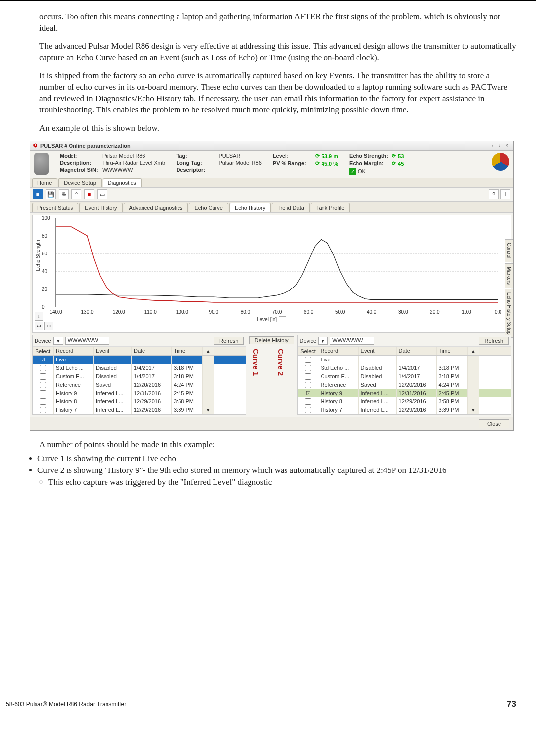 Image resolution: width=536 pixels, height=756 pixels. I want to click on chart-nav-right-icon: ↦, so click(49, 326).